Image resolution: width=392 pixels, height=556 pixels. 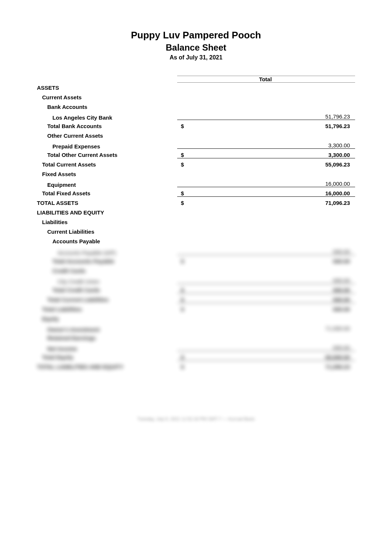 What do you see at coordinates (196, 79) in the screenshot?
I see `column-header-row: Total` at bounding box center [196, 79].